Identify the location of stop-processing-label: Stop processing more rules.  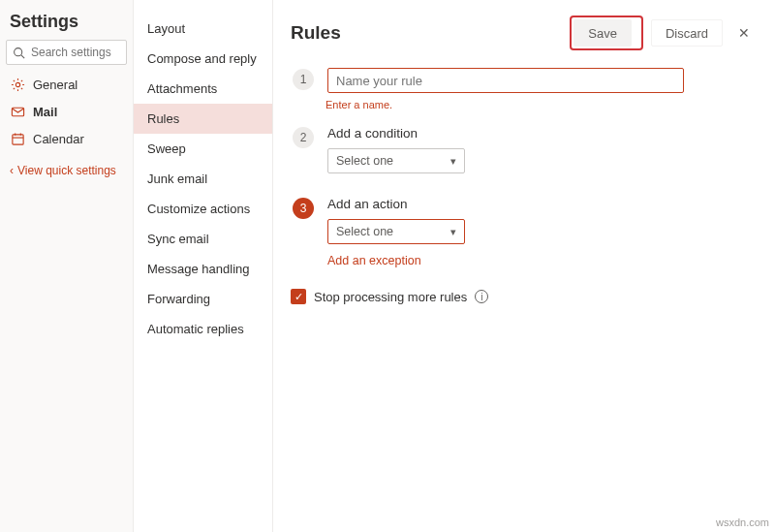
(390, 297).